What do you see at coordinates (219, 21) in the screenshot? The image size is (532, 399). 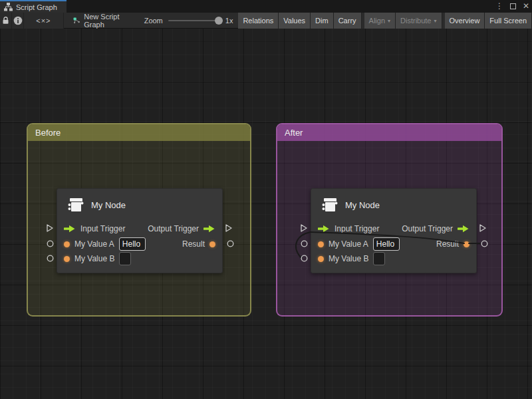 I see `zoom-slider-handle` at bounding box center [219, 21].